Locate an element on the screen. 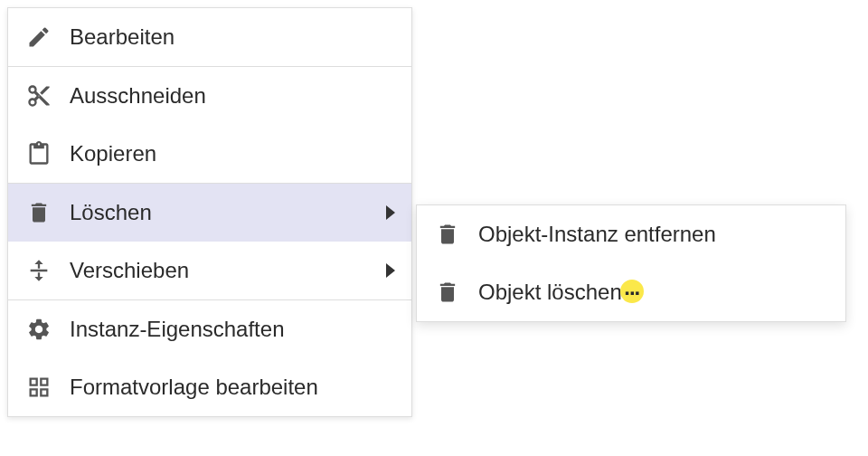  menu-item-label: Instanz-Eigenschaften is located at coordinates (232, 329).